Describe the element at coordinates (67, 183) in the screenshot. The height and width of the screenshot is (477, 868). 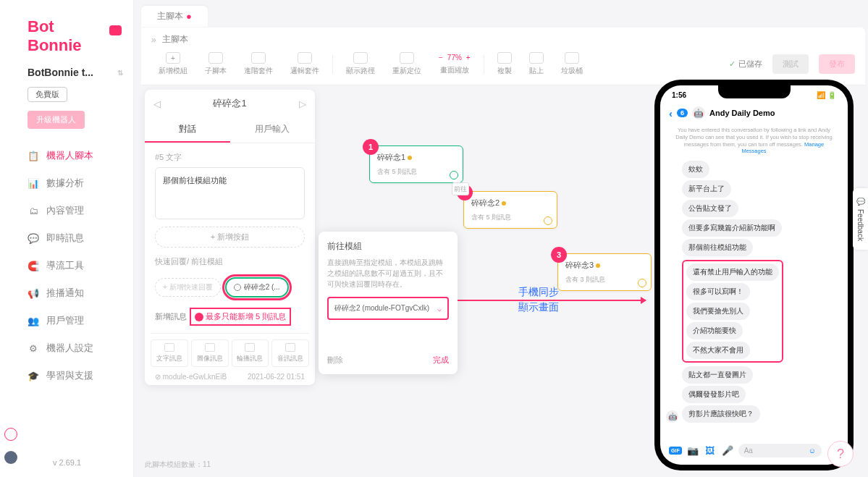
I see `nav-item-數據分析: 📊數據分析` at that location.